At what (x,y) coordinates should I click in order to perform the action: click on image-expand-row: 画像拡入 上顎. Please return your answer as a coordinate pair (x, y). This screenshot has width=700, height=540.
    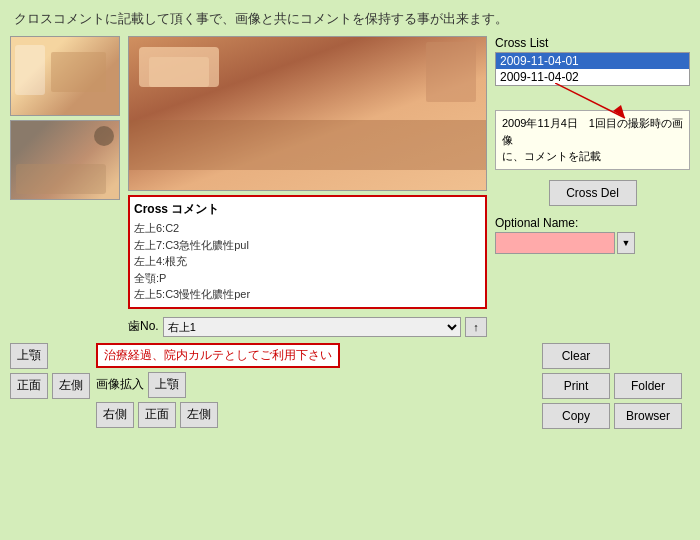
    Looking at the image, I should click on (316, 385).